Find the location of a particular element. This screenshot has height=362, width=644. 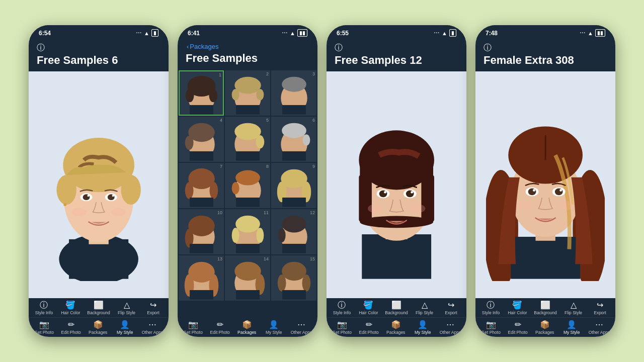

grid-item-5: 5 is located at coordinates (248, 139).